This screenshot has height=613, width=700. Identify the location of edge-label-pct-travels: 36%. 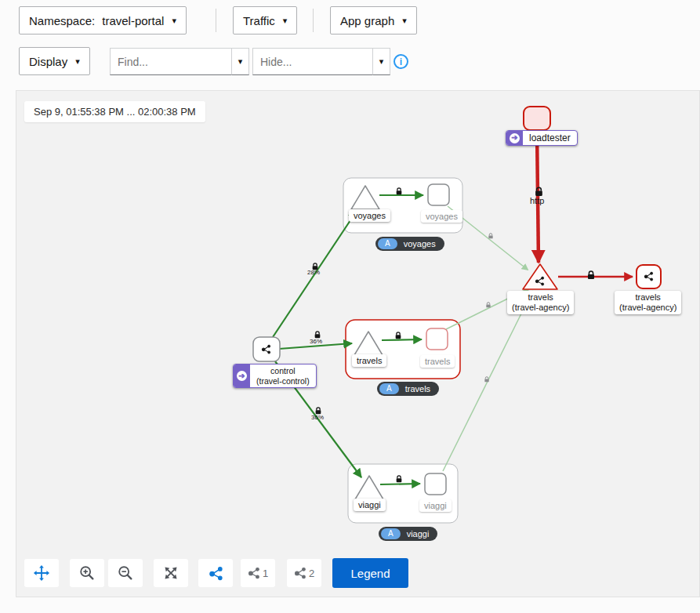
(316, 342).